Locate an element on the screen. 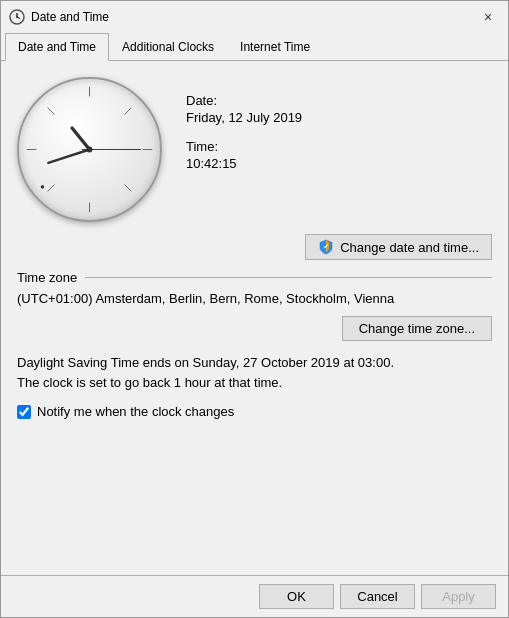  timezone-divider: Time zone is located at coordinates (254, 278).